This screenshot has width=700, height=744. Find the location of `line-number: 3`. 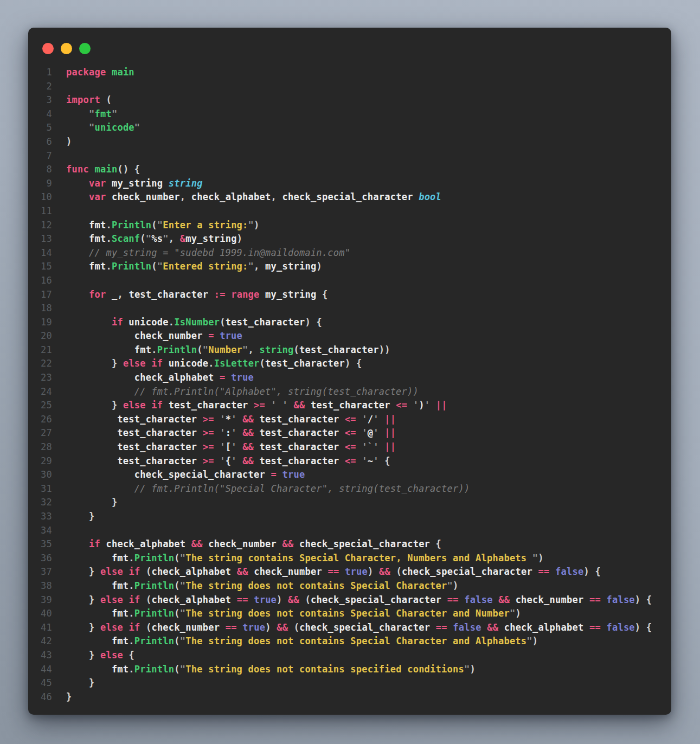

line-number: 3 is located at coordinates (40, 100).